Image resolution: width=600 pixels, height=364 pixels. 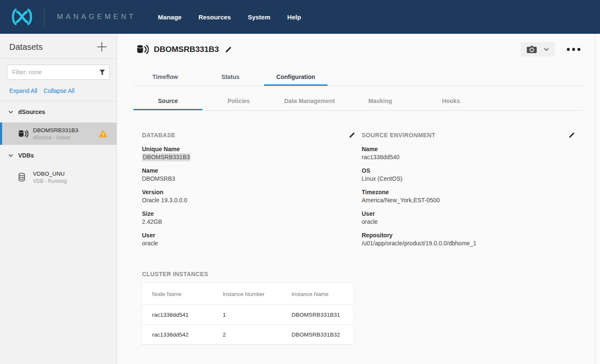 What do you see at coordinates (22, 17) in the screenshot?
I see `delphix-logo-icon` at bounding box center [22, 17].